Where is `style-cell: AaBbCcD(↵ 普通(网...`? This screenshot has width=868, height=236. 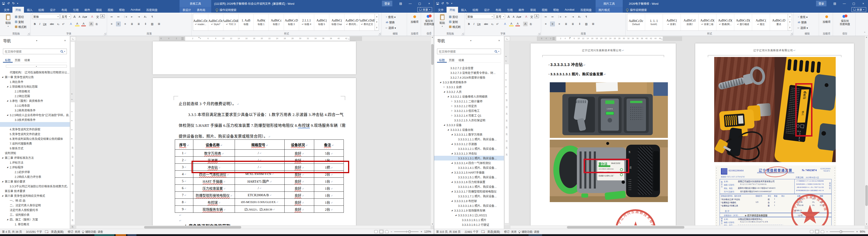
style-cell: AaBbCcD(↵ 普通(网... is located at coordinates (725, 22).